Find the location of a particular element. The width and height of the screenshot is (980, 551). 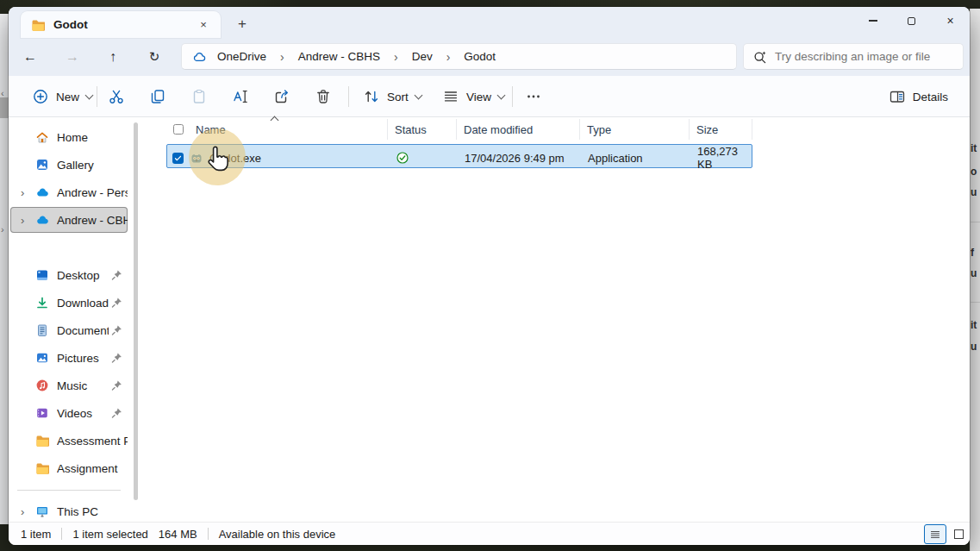

share-button is located at coordinates (282, 97).